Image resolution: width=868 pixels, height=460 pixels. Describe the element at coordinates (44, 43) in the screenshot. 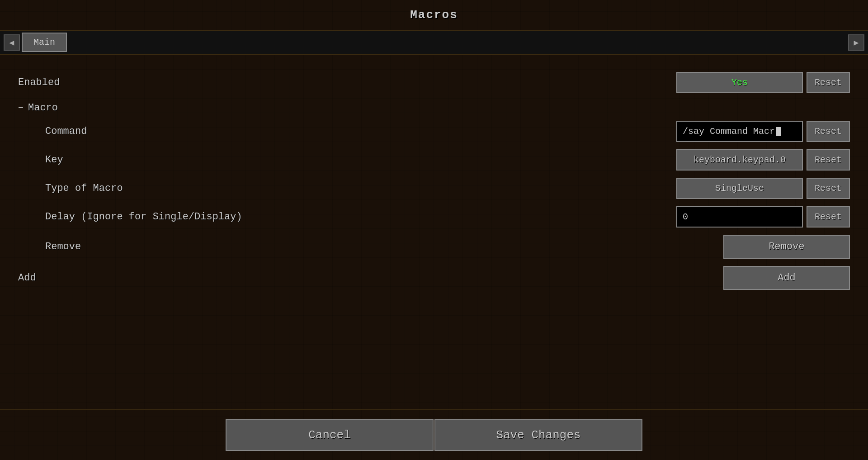

I see `tab-main: Main` at that location.